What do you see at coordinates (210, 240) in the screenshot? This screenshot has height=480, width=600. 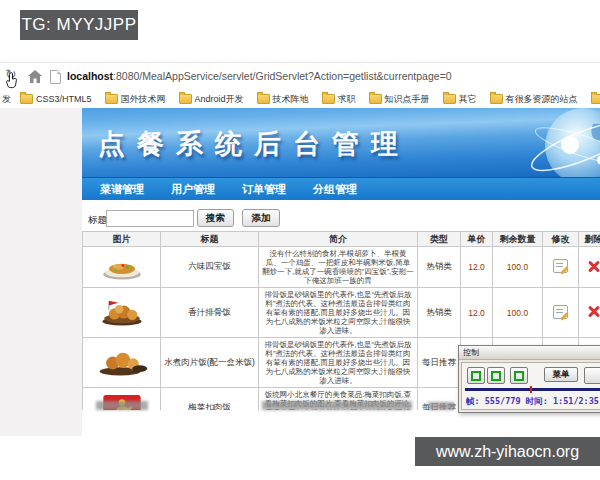 I see `col-header-title: 标题` at bounding box center [210, 240].